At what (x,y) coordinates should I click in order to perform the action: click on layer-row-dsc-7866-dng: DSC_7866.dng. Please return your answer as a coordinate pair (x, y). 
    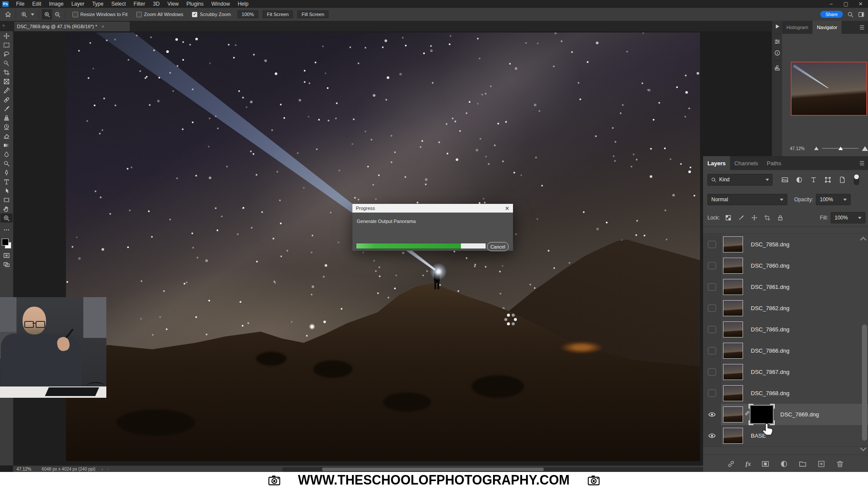
    Looking at the image, I should click on (786, 351).